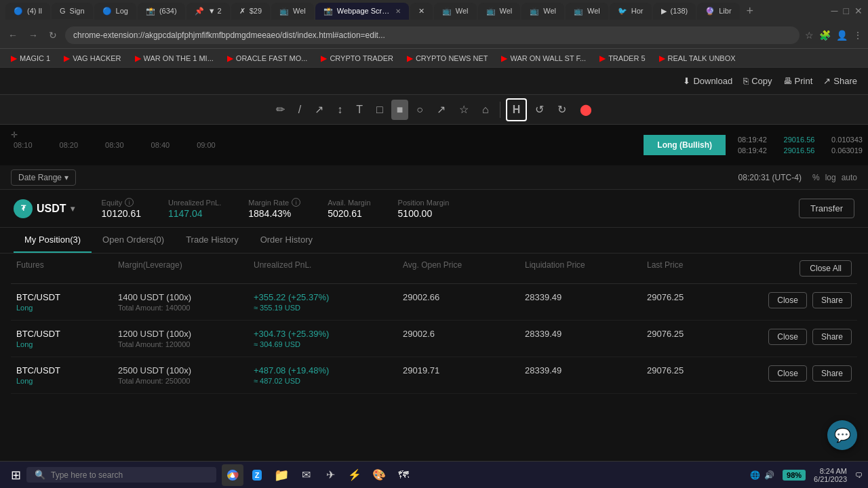 This screenshot has width=868, height=488. What do you see at coordinates (115, 11) in the screenshot?
I see `tab-log: 🔵Log` at bounding box center [115, 11].